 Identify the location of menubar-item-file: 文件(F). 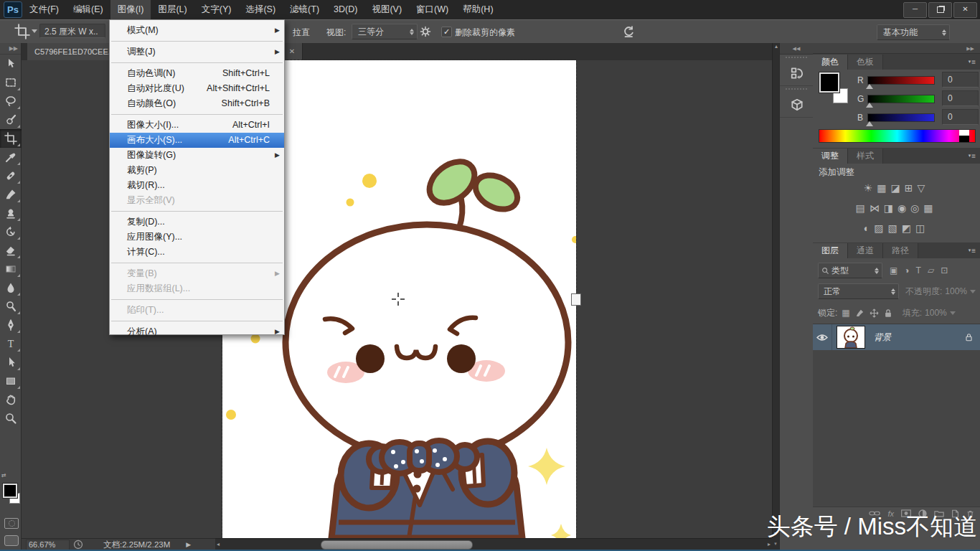
(44, 10).